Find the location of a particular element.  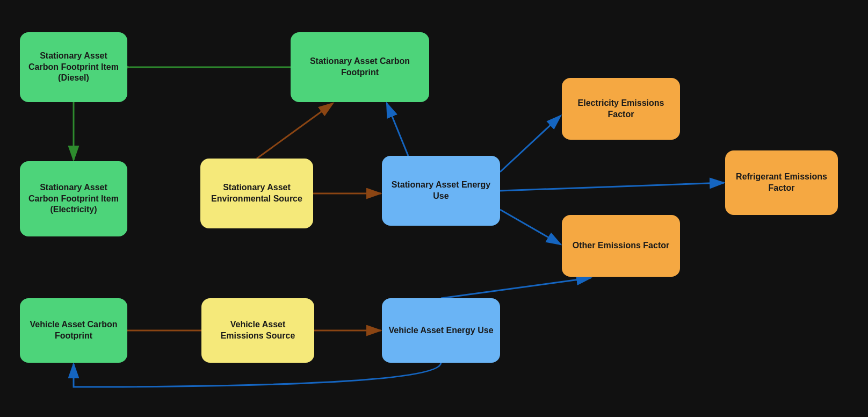

node-stationary-carbon-item-electricity: Stationary Asset Carbon Footprint Item (… is located at coordinates (74, 199).